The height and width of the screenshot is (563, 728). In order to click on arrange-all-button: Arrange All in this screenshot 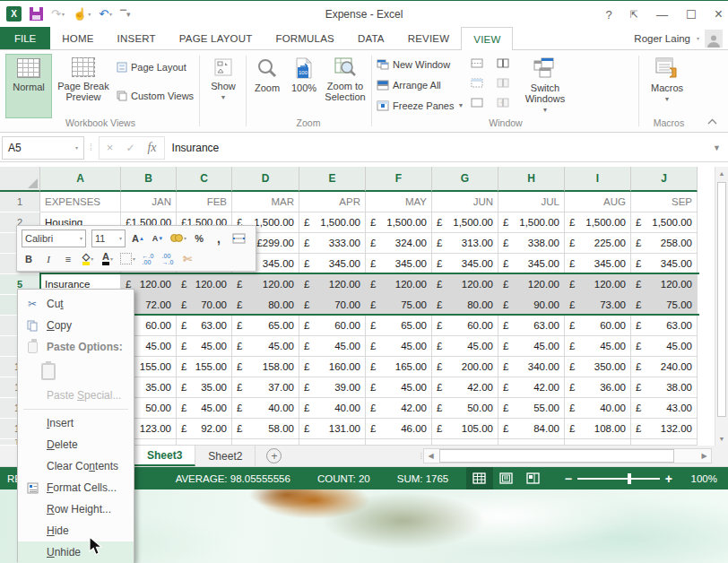, I will do `click(409, 85)`.